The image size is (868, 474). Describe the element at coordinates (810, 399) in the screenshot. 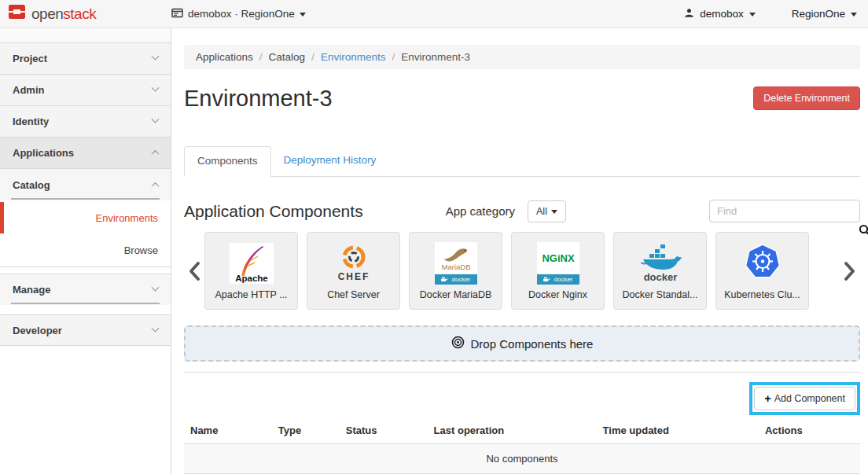

I see `add-component-label: Add Component` at that location.